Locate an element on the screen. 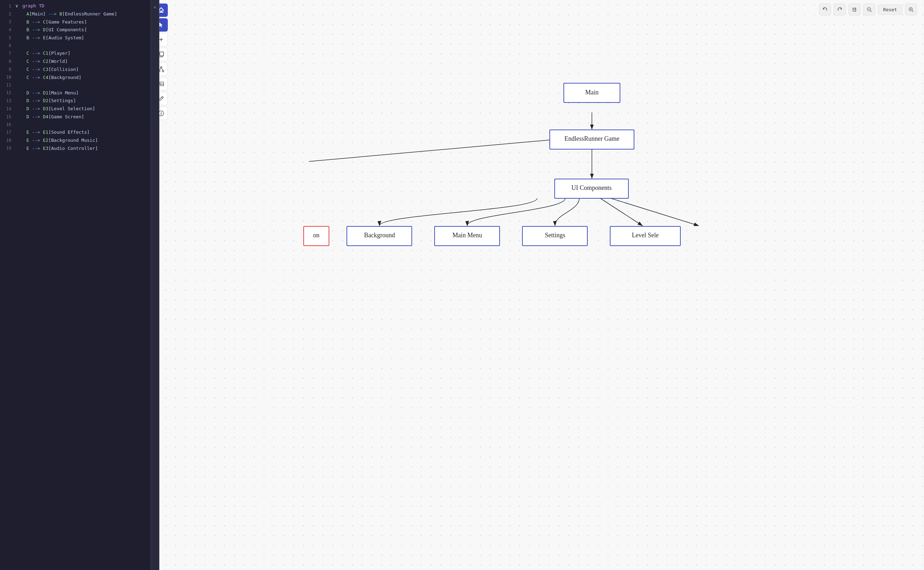 Image resolution: width=924 pixels, height=570 pixels. line-number: 15 is located at coordinates (6, 117).